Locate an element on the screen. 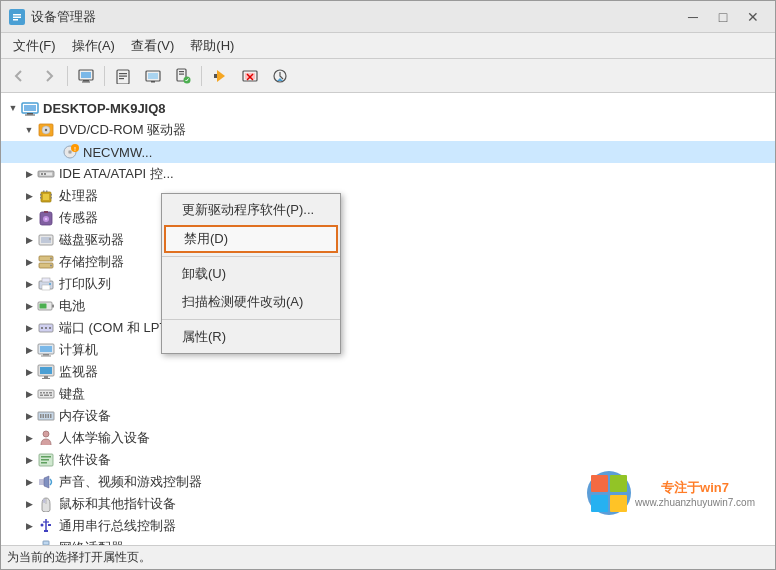 Image resolution: width=776 pixels, height=570 pixels. usb-group: ▶ 通用串行总线控制器 is located at coordinates (388, 526).